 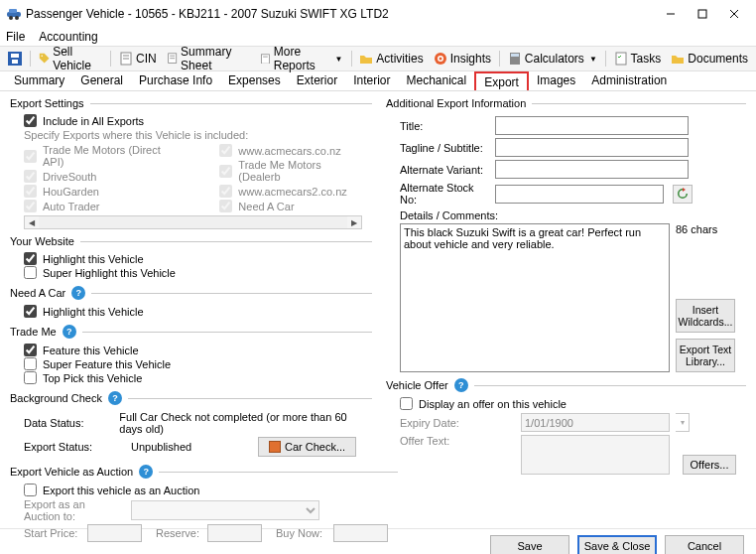 What do you see at coordinates (683, 195) in the screenshot?
I see `stock-refresh-button` at bounding box center [683, 195].